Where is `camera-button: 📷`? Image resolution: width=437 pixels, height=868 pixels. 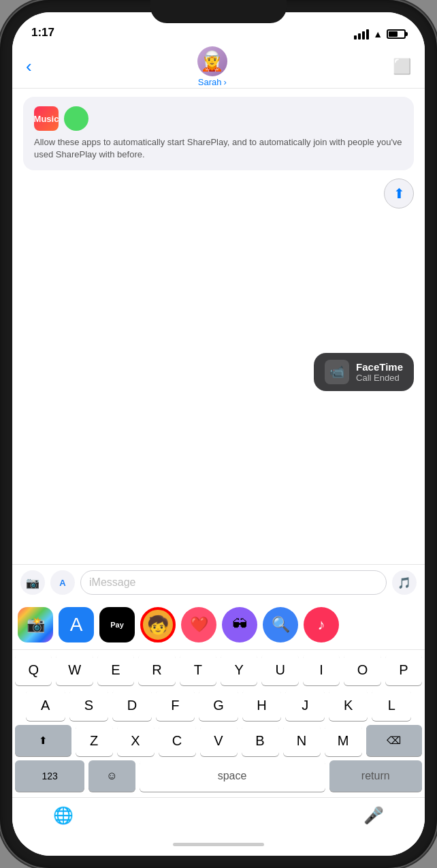
camera-button: 📷 is located at coordinates (33, 583).